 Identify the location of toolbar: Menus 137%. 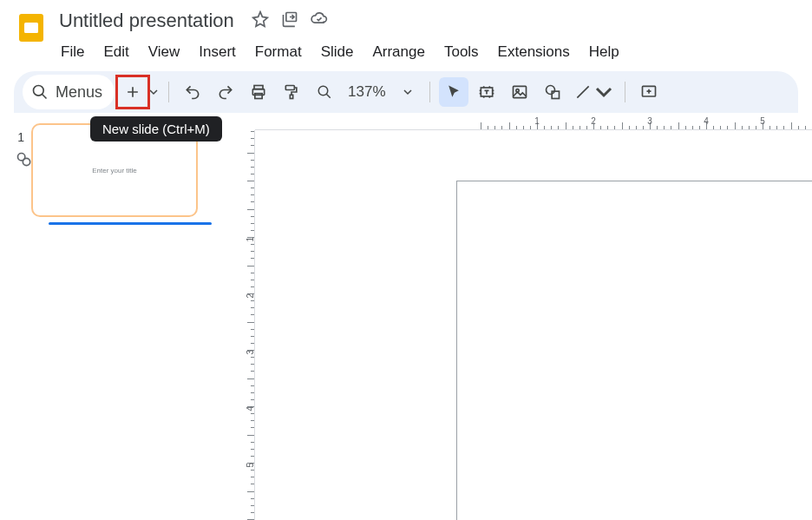
(406, 92).